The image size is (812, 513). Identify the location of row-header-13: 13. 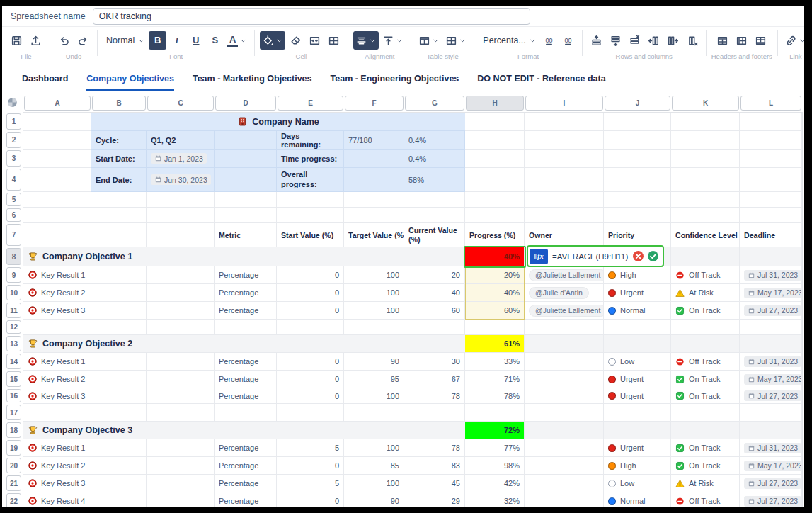
(14, 344).